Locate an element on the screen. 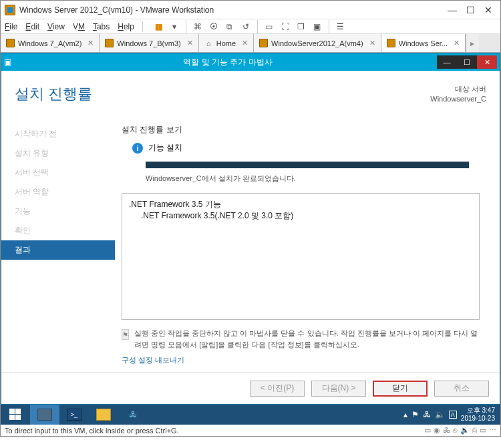 The width and height of the screenshot is (501, 448). vmware-icon is located at coordinates (10, 10).